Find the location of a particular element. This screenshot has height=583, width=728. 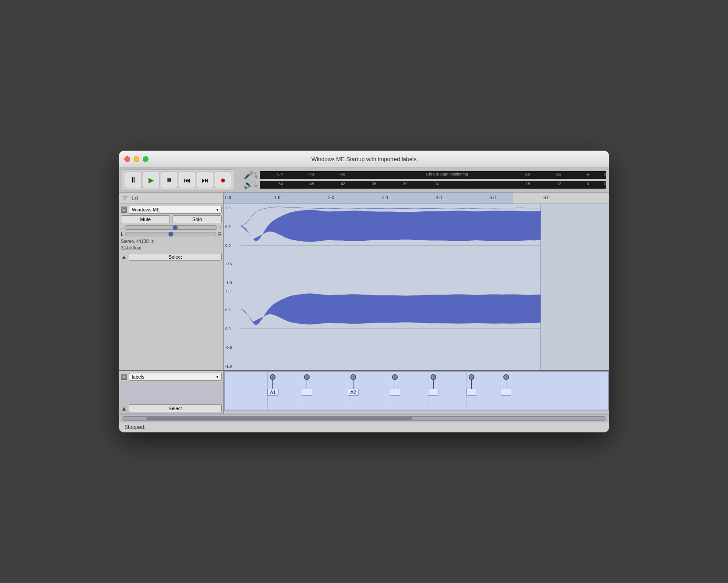

labels-select-btn: Select is located at coordinates (175, 408).